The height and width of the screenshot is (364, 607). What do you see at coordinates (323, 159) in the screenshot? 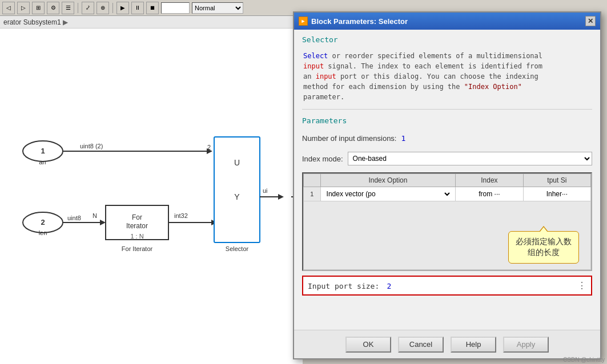
I see `index-mode-label: Index mode:` at bounding box center [323, 159].